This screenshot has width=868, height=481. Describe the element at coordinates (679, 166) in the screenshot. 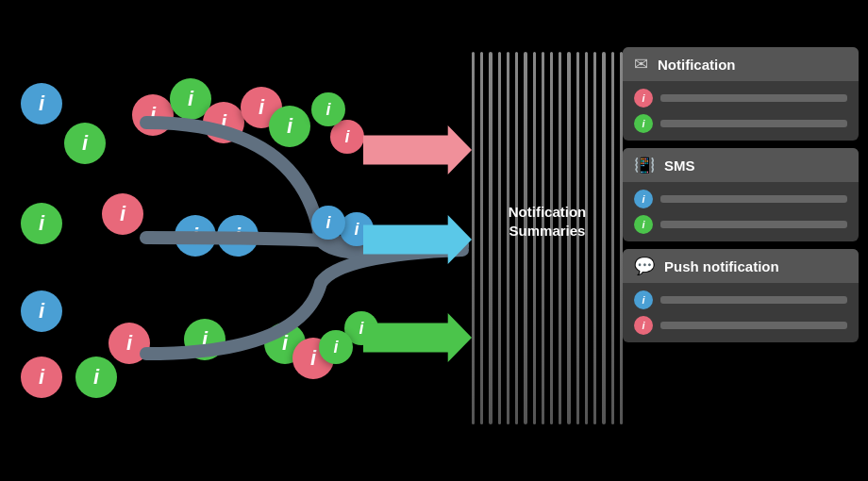

I see `sms-panel-label: SMS` at that location.